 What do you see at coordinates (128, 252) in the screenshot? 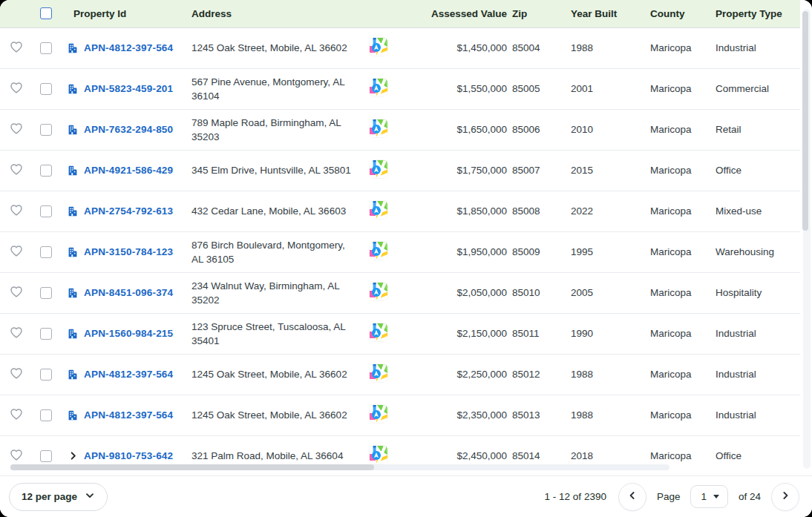
I see `property-id-link: APN-3150-784-123` at bounding box center [128, 252].